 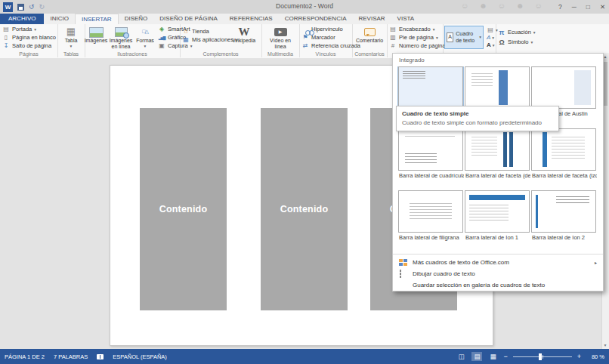 What do you see at coordinates (316, 19) in the screenshot?
I see `tab-correspondencia: CORRESPONDENCIA` at bounding box center [316, 19].